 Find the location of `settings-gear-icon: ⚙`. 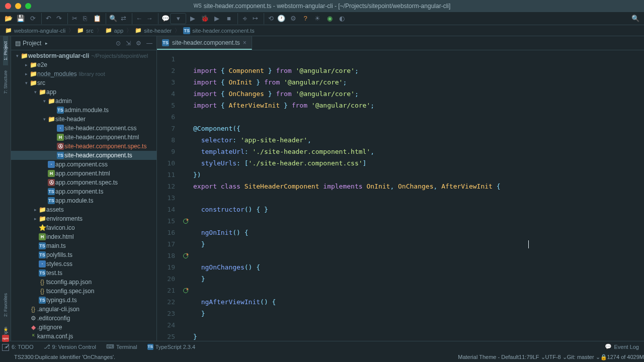

settings-gear-icon: ⚙ is located at coordinates (139, 43).